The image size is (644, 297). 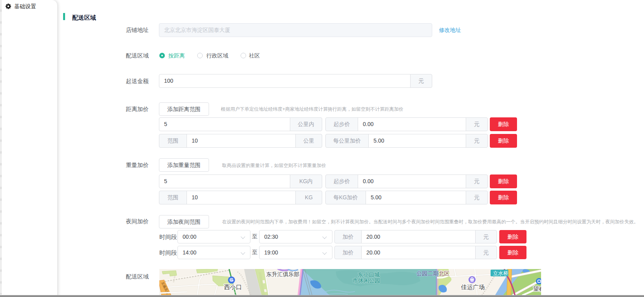 I want to click on svg-text: 西小口, so click(x=233, y=287).